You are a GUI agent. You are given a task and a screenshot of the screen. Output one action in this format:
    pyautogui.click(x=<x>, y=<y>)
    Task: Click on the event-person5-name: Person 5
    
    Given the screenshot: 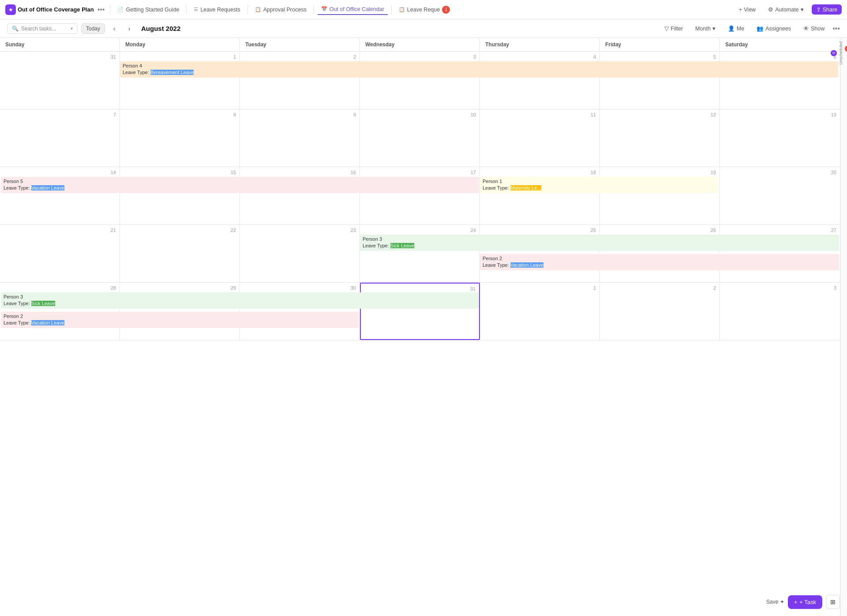 What is the action you would take?
    pyautogui.click(x=240, y=182)
    